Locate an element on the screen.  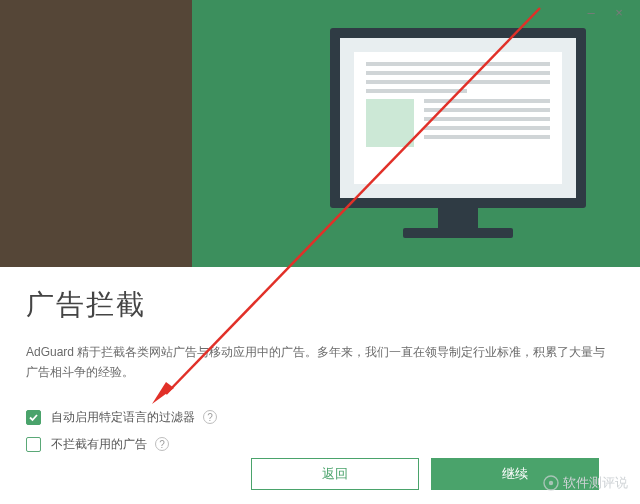
watermark-text: 软件测评说 is located at coordinates (596, 483).